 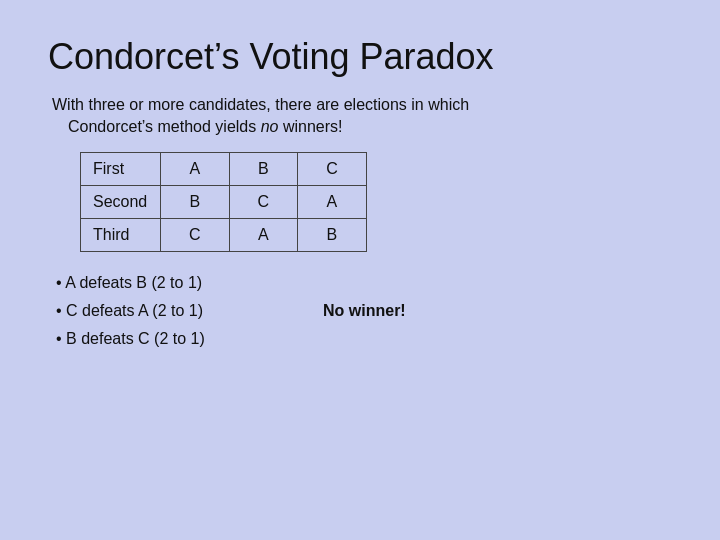 I want to click on bullet-3: • B defeats C (2 to 1), so click(x=130, y=339).